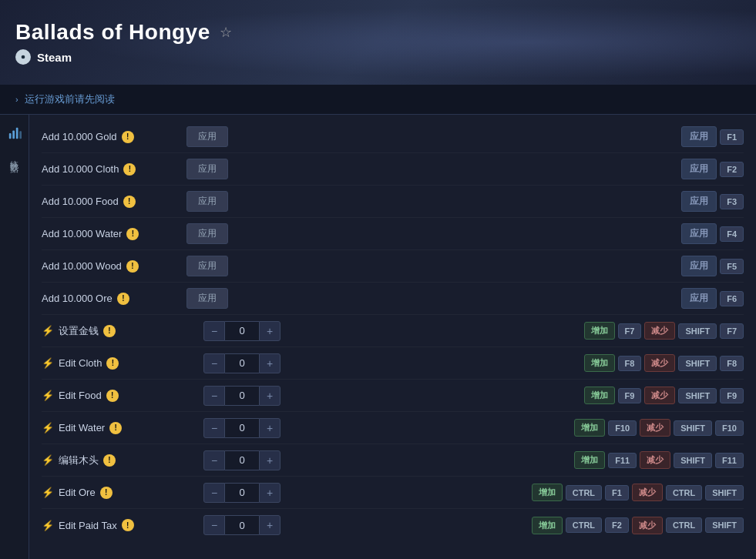 The height and width of the screenshot is (559, 756). Describe the element at coordinates (378, 100) in the screenshot. I see `notice-bar: › 运行游戏前请先阅读` at that location.